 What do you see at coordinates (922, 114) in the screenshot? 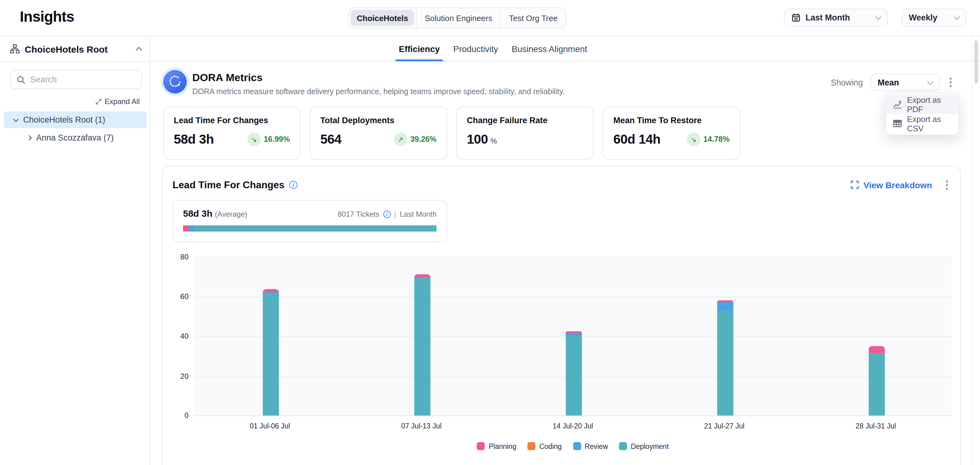
I see `export-menu: Export as PDF Export as CSV` at bounding box center [922, 114].